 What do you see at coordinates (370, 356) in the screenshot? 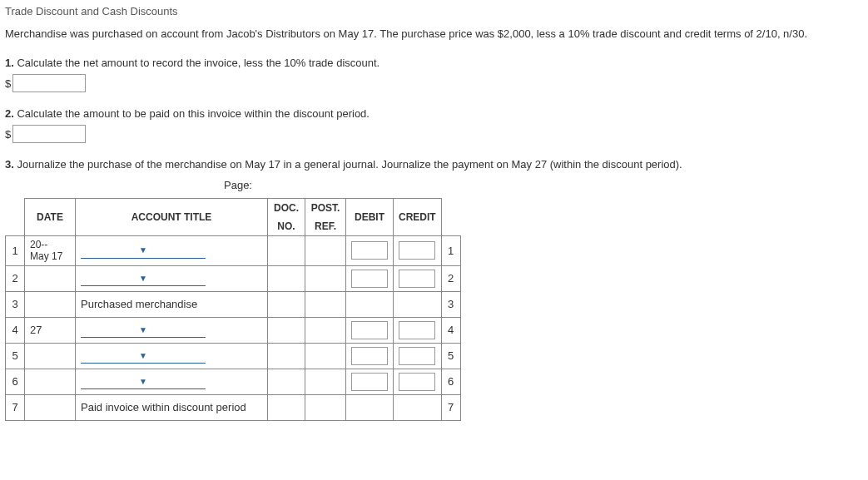
I see `row5-debit-input` at bounding box center [370, 356].